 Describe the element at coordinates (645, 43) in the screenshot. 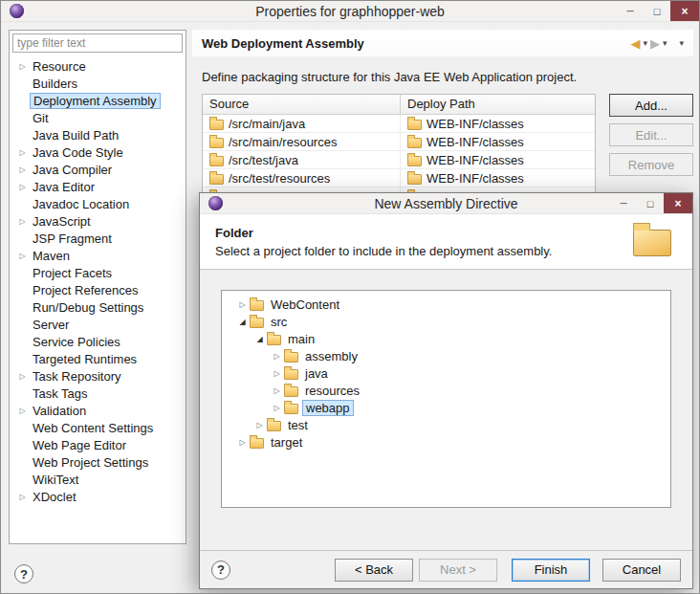

I see `back-history-dropdown-icon: ▾` at that location.